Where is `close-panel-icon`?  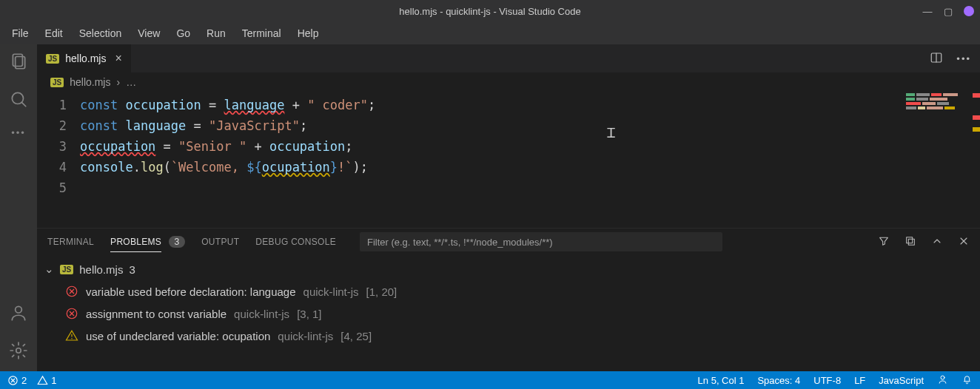 close-panel-icon is located at coordinates (964, 243).